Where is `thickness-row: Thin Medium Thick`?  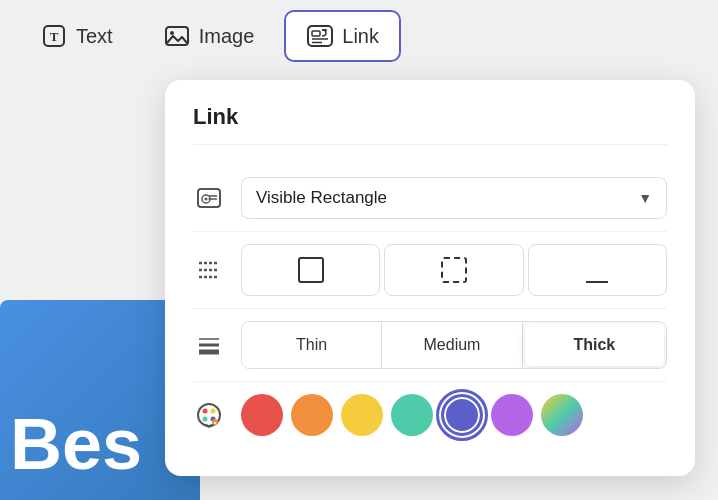 thickness-row: Thin Medium Thick is located at coordinates (430, 346).